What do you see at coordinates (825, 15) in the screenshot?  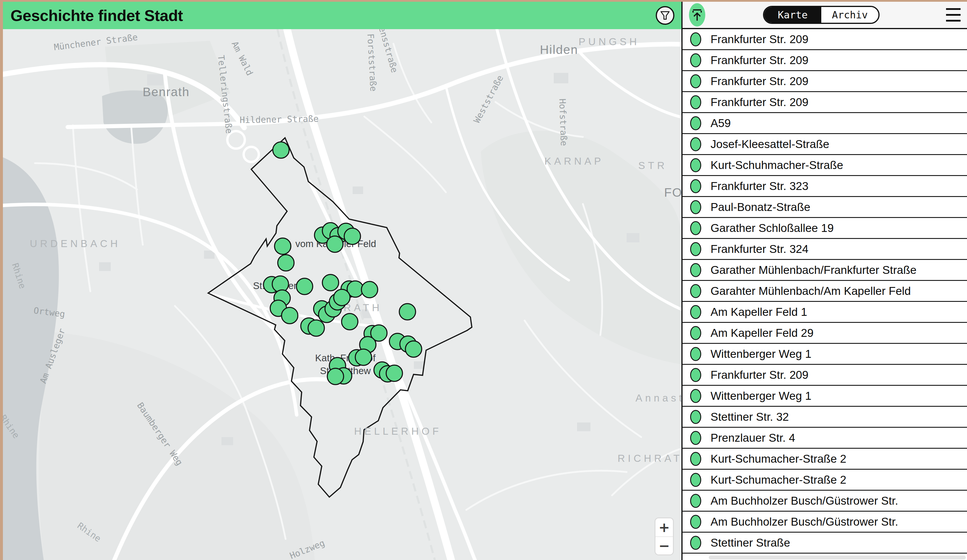 I see `sidebar-header: Karte Archiv` at bounding box center [825, 15].